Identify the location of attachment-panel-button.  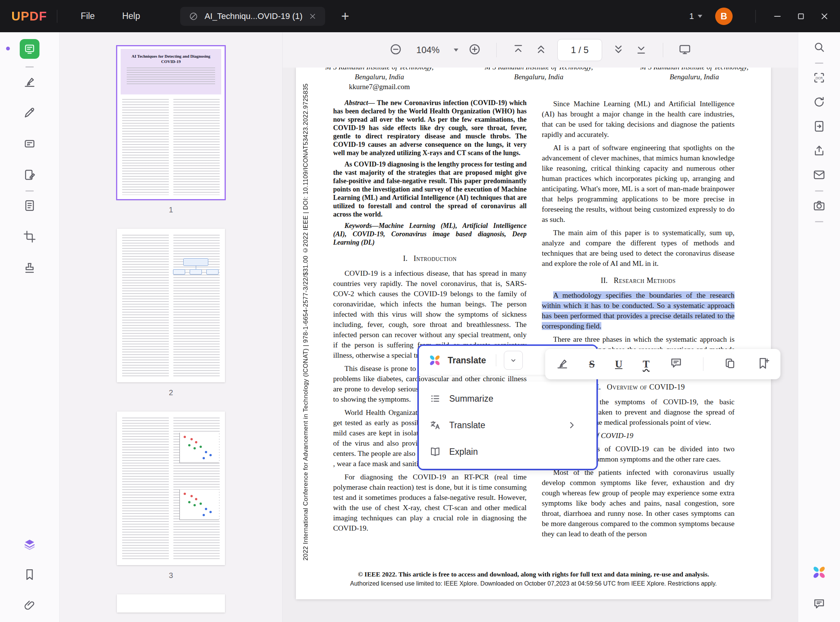
(30, 606).